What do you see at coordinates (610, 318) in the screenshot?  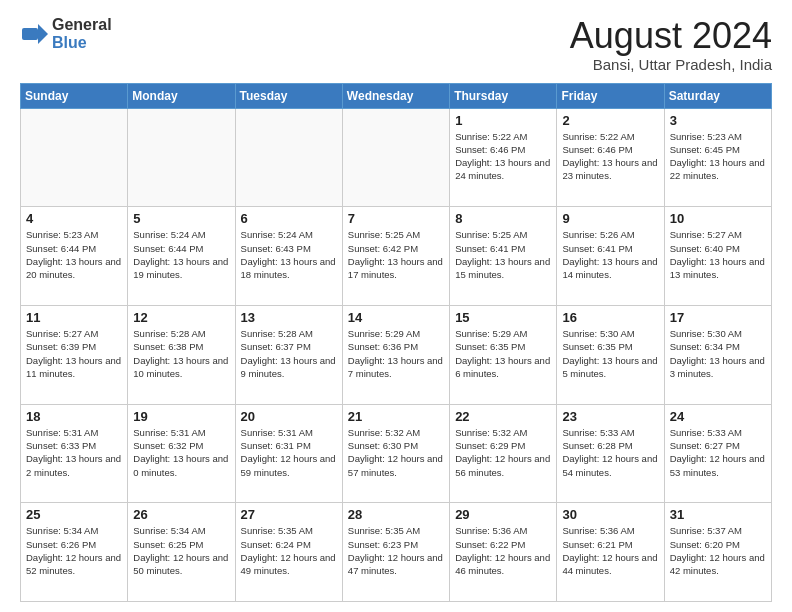 I see `day-number: 16` at bounding box center [610, 318].